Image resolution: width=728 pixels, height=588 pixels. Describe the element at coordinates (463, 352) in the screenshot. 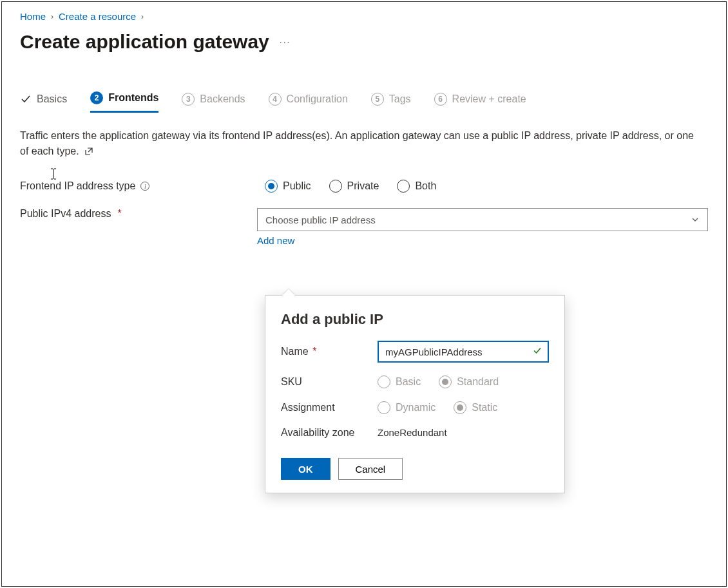

I see `name-input-wrapper` at that location.